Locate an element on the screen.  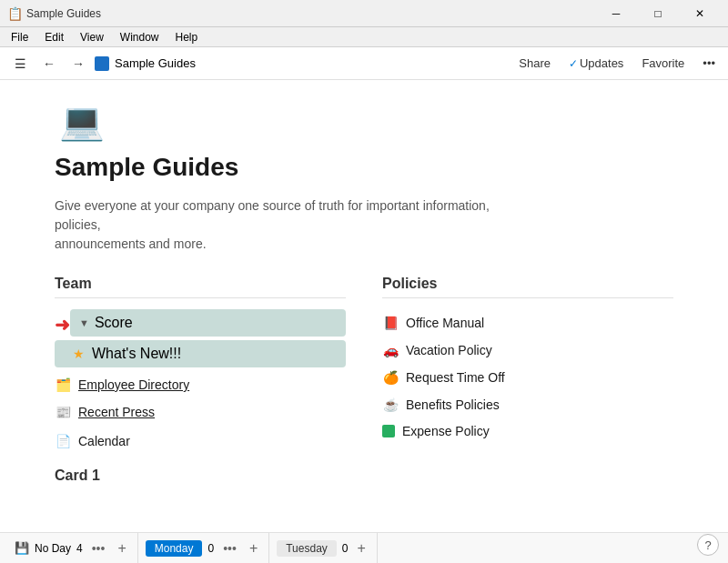
forward-button: → is located at coordinates (78, 64).